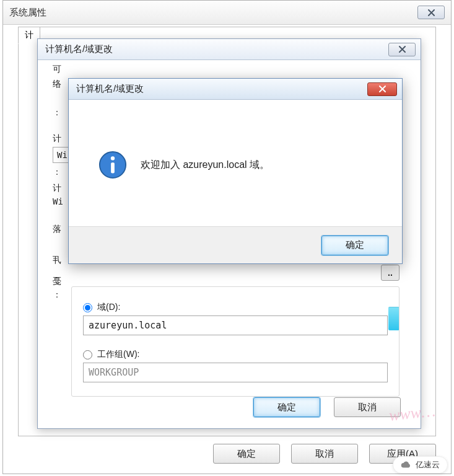 Image resolution: width=454 pixels, height=476 pixels. I want to click on row-colon-1: ：, so click(57, 113).